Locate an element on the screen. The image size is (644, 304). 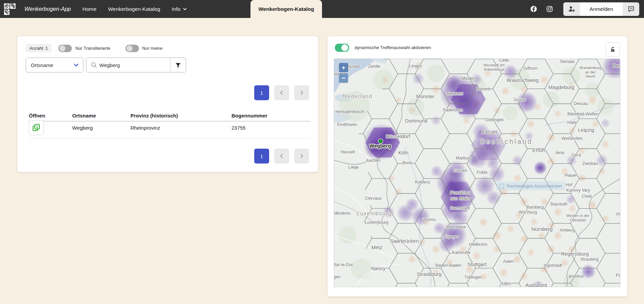
nav-item-katalog: Wenkerbogen-Katalog is located at coordinates (134, 9).